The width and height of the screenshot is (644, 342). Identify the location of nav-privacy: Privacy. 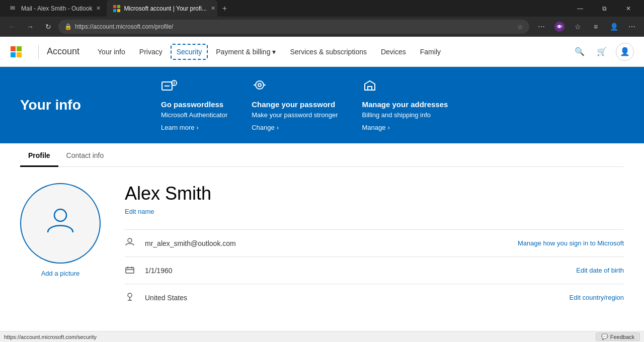
(151, 52).